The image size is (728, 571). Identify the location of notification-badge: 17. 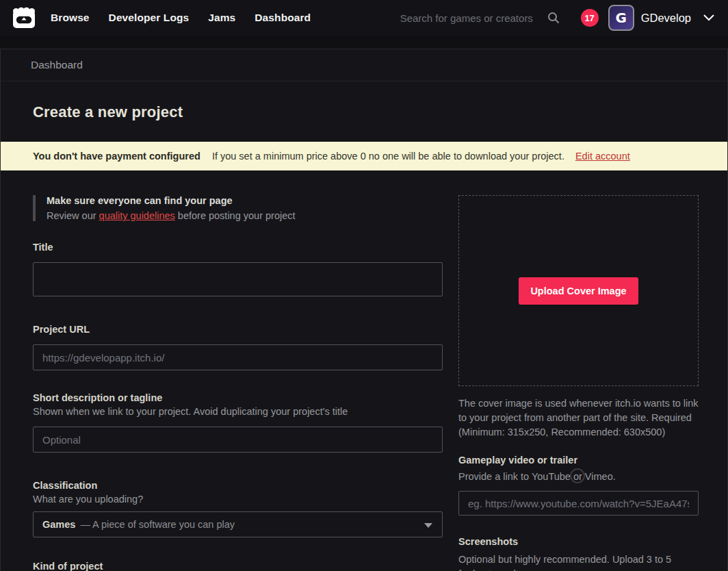
(590, 18).